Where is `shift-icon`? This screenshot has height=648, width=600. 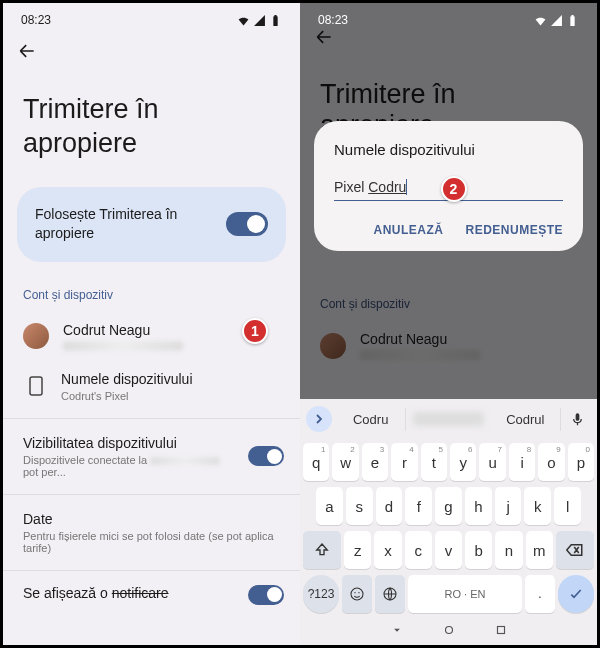 shift-icon is located at coordinates (322, 550).